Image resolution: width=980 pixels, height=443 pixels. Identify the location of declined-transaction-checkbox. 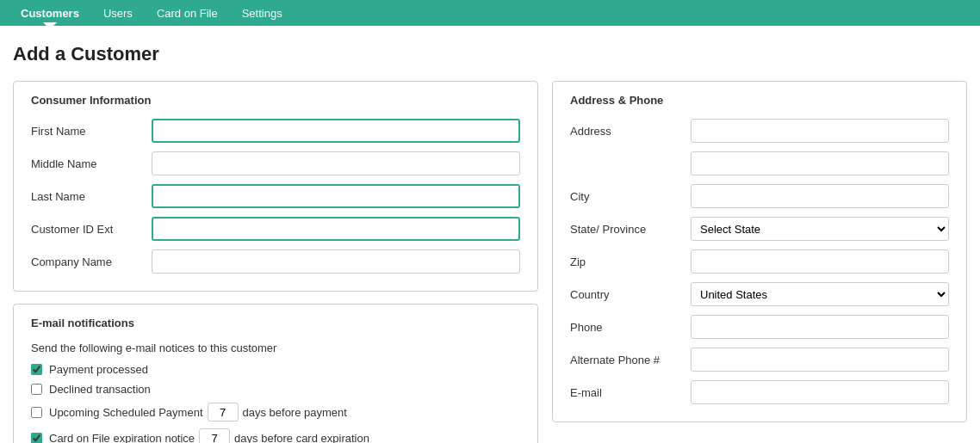
(36, 389).